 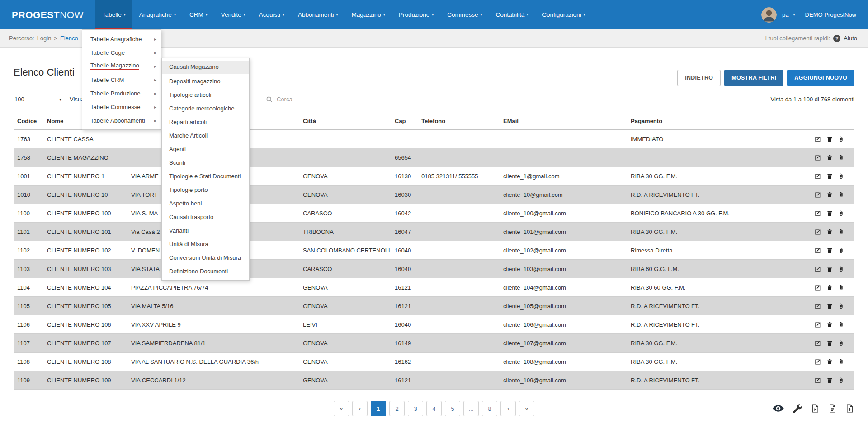 I want to click on menu-item: Tabelle CRM ▸, so click(x=122, y=80).